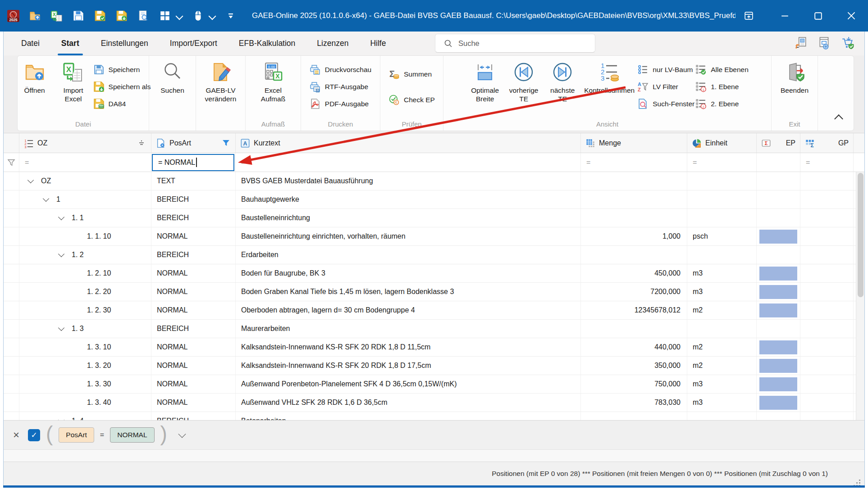 The height and width of the screenshot is (489, 868). I want to click on resize-grip, so click(860, 480).